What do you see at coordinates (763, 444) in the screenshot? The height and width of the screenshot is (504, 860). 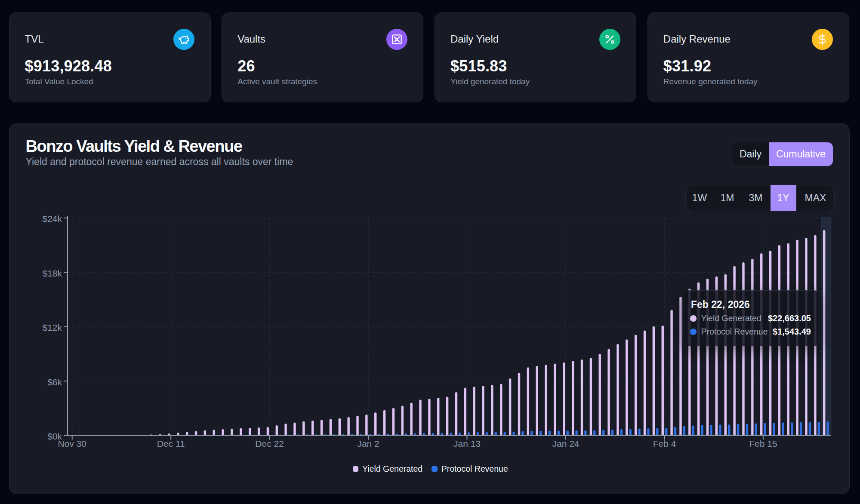 I see `svg-text: Feb 15` at bounding box center [763, 444].